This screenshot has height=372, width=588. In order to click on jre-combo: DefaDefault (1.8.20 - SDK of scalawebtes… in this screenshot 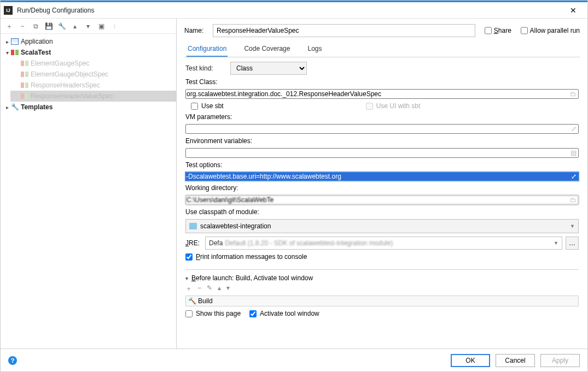, I will do `click(384, 243)`.